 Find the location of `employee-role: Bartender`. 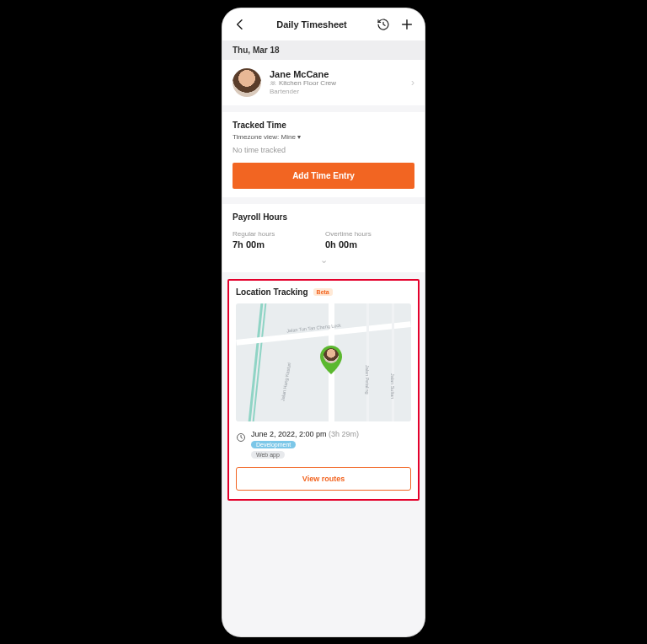

employee-role: Bartender is located at coordinates (336, 91).